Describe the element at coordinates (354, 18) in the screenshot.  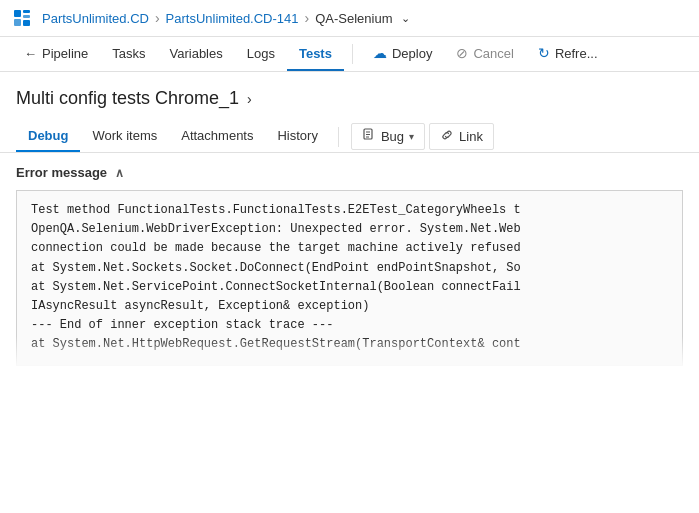
I see `breadcrumb-item-3: QA-Selenium` at that location.